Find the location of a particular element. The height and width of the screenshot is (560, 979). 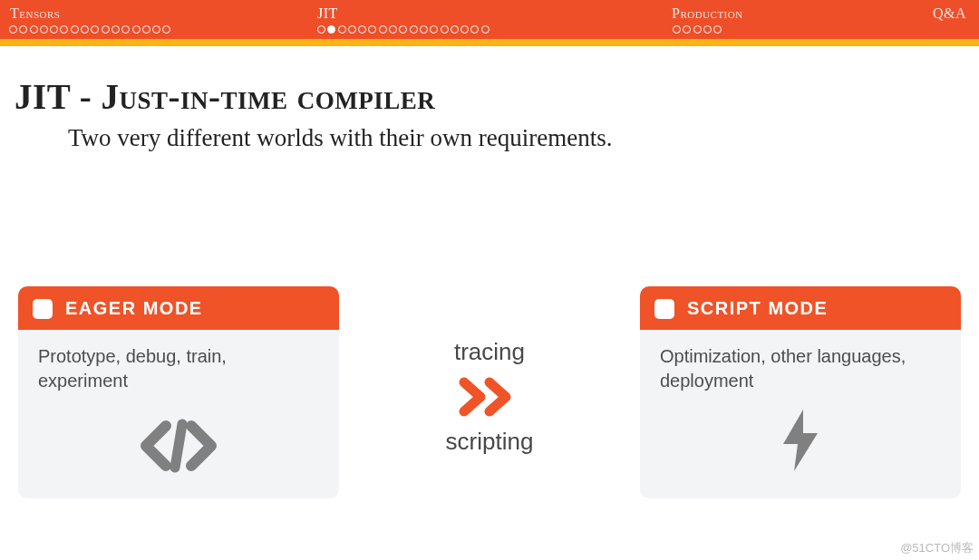

script-mode-heading: SCRIPT MODE is located at coordinates (758, 308).